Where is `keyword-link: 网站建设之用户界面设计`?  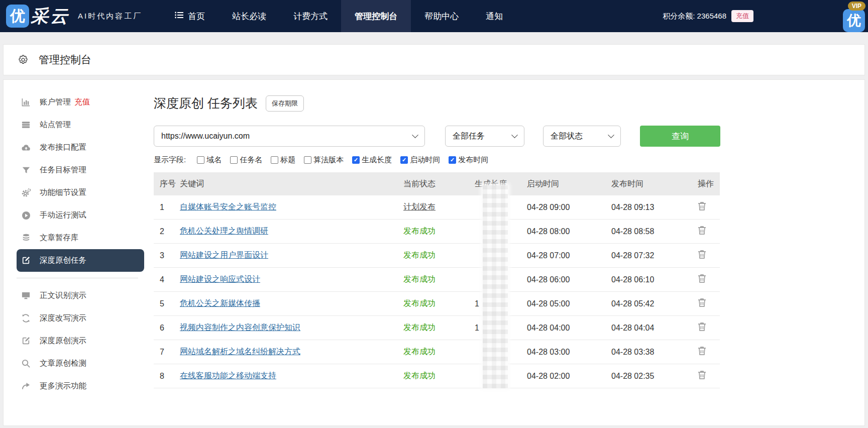 keyword-link: 网站建设之用户界面设计 is located at coordinates (224, 255).